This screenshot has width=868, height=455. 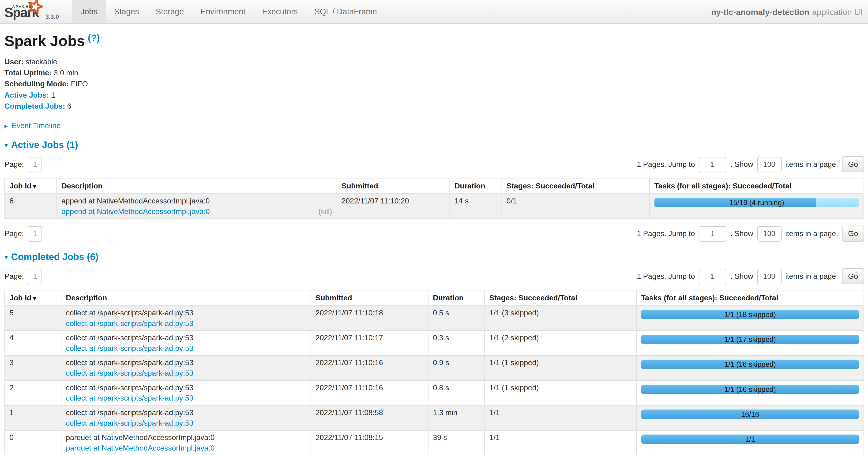 I want to click on job-duration-cell: 0.3 s, so click(x=457, y=343).